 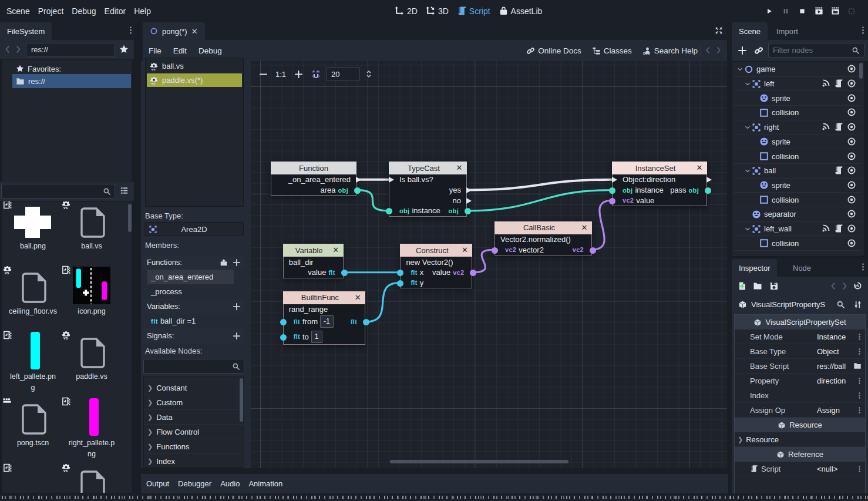 I want to click on node-category-index: ❯Index, so click(x=194, y=461).